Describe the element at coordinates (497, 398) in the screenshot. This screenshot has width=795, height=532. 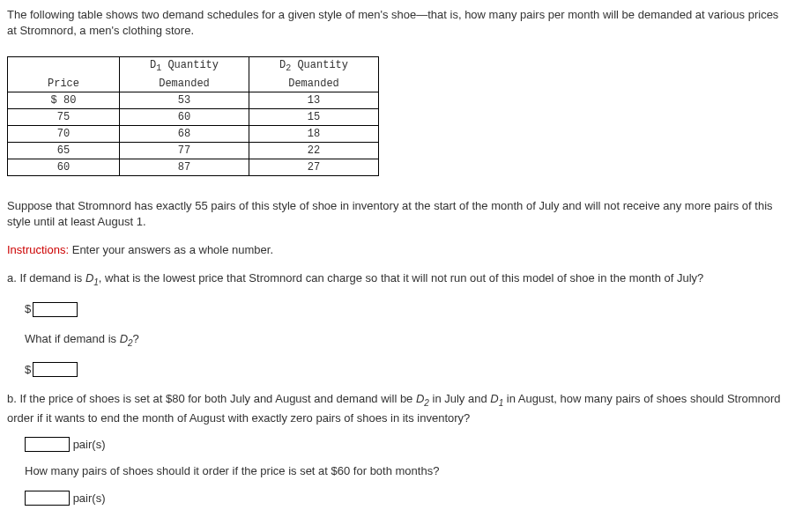
I see `qb-d1: D1` at that location.